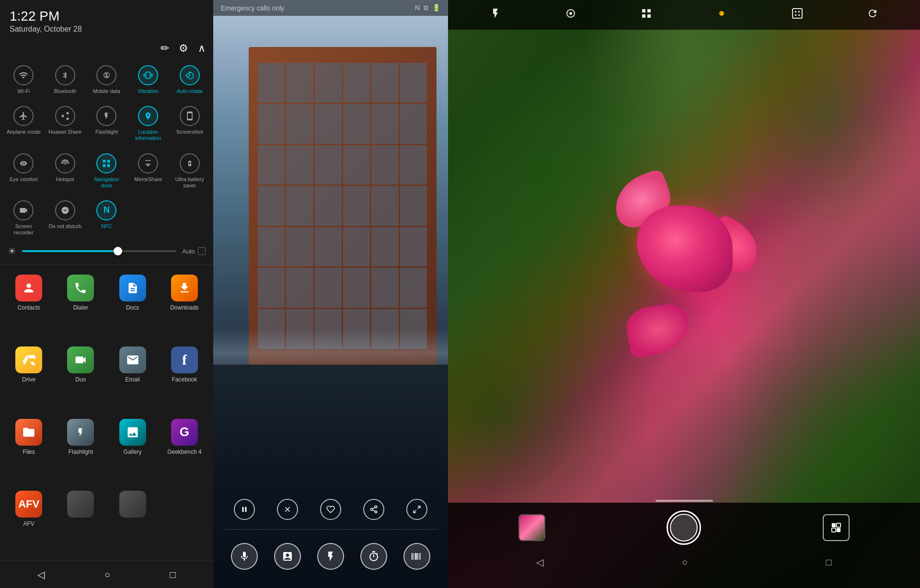 The width and height of the screenshot is (920, 588). What do you see at coordinates (80, 450) in the screenshot?
I see `app-flashlight2: Flashlight` at bounding box center [80, 450].